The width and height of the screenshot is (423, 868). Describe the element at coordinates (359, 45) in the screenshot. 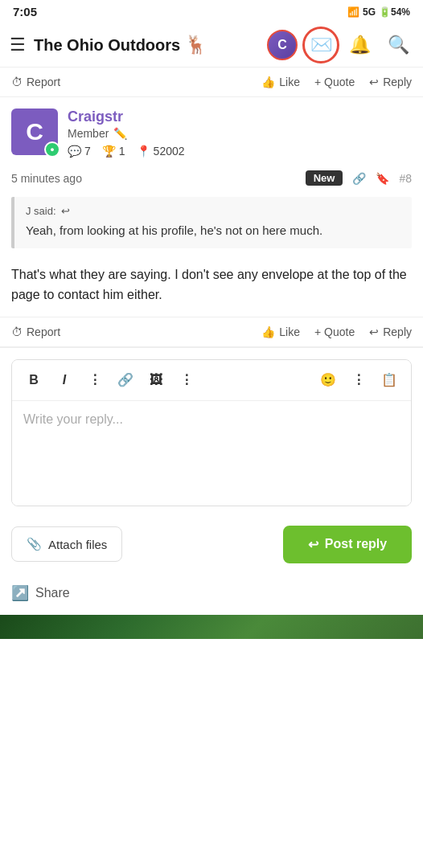

I see `notifications-button: 🔔` at that location.